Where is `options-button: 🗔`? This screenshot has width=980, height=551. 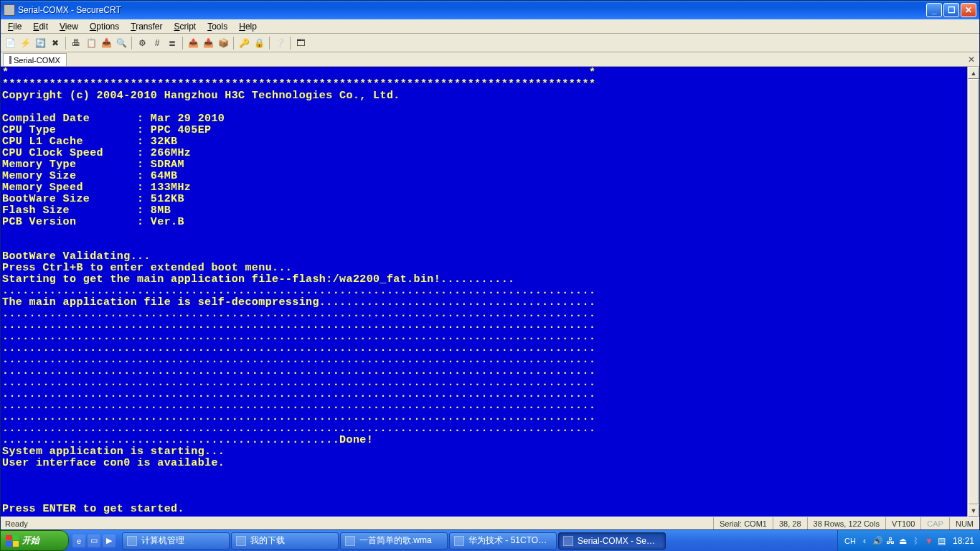
options-button: 🗔 is located at coordinates (301, 43).